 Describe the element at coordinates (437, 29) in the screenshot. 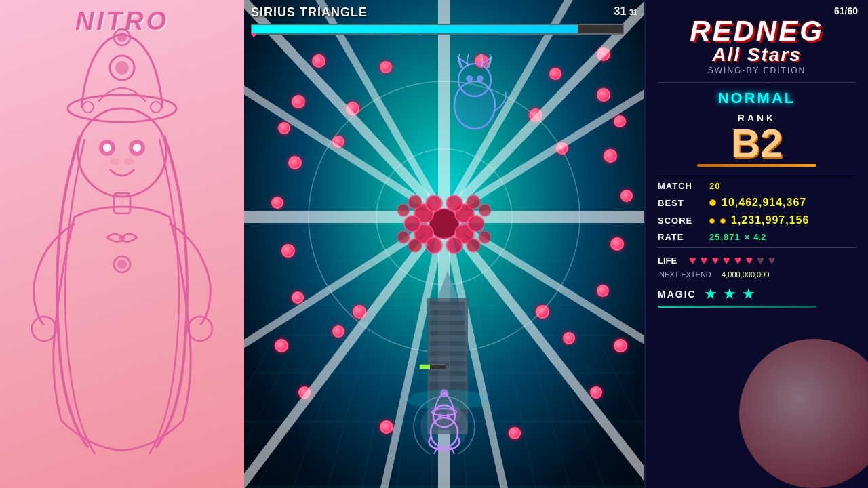

I see `boss-health-bar-bg` at that location.